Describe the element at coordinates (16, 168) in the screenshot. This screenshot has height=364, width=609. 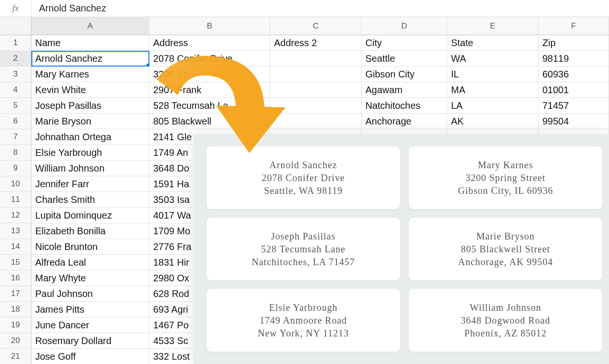
I see `row-header: 9` at that location.